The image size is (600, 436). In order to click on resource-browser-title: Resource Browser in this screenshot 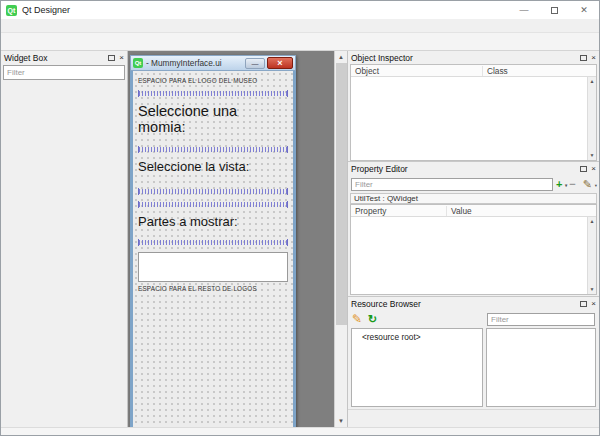, I will do `click(466, 304)`.